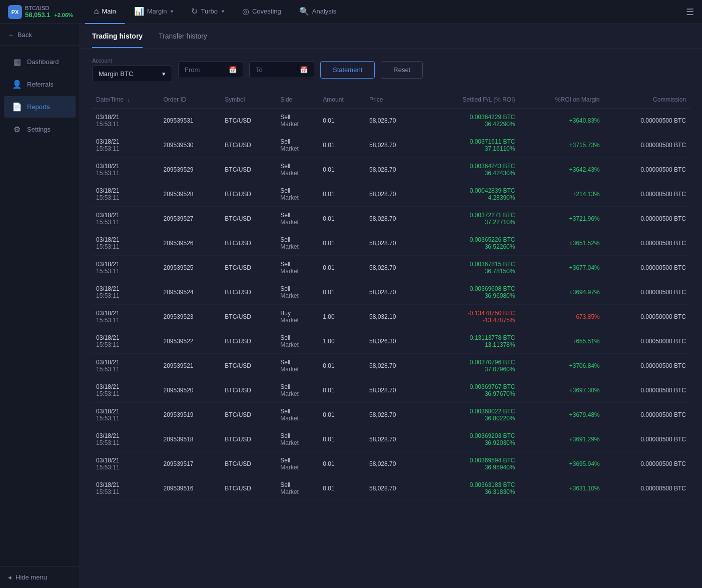 This screenshot has width=702, height=588. Describe the element at coordinates (259, 70) in the screenshot. I see `to-label: To` at that location.